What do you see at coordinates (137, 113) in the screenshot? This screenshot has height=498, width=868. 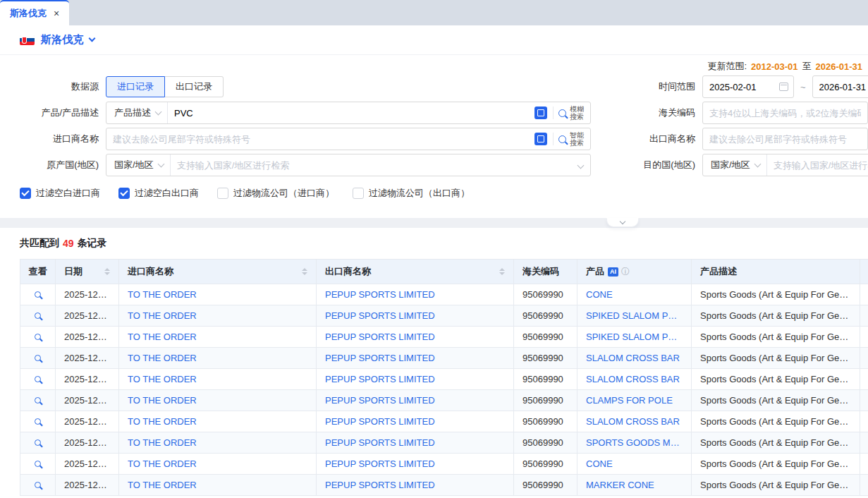 I see `product-type-select: 产品描述` at bounding box center [137, 113].